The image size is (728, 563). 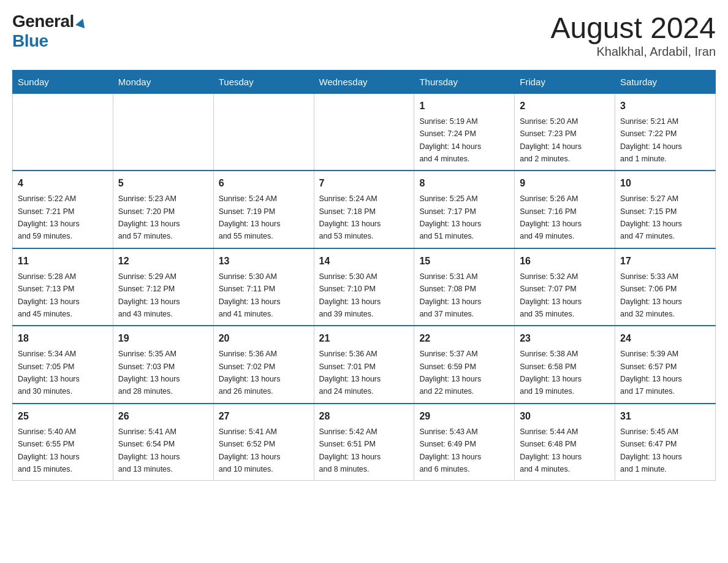 What do you see at coordinates (450, 217) in the screenshot?
I see `day-info: Sunrise: 5:25 AM Sunset: 7:17 PM Dayligh…` at bounding box center [450, 217].